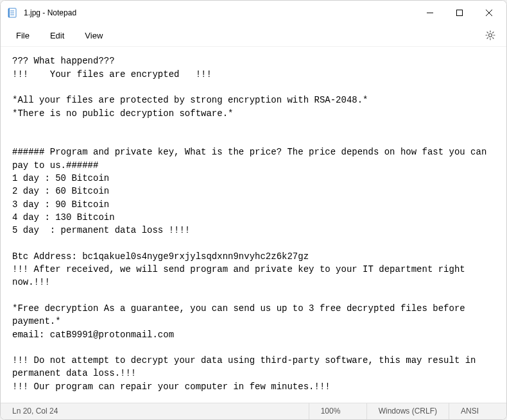 The height and width of the screenshot is (420, 507). What do you see at coordinates (254, 411) in the screenshot?
I see `statusbar: Ln 20, Col 24 100% Windows (CRLF) ANSI` at bounding box center [254, 411].